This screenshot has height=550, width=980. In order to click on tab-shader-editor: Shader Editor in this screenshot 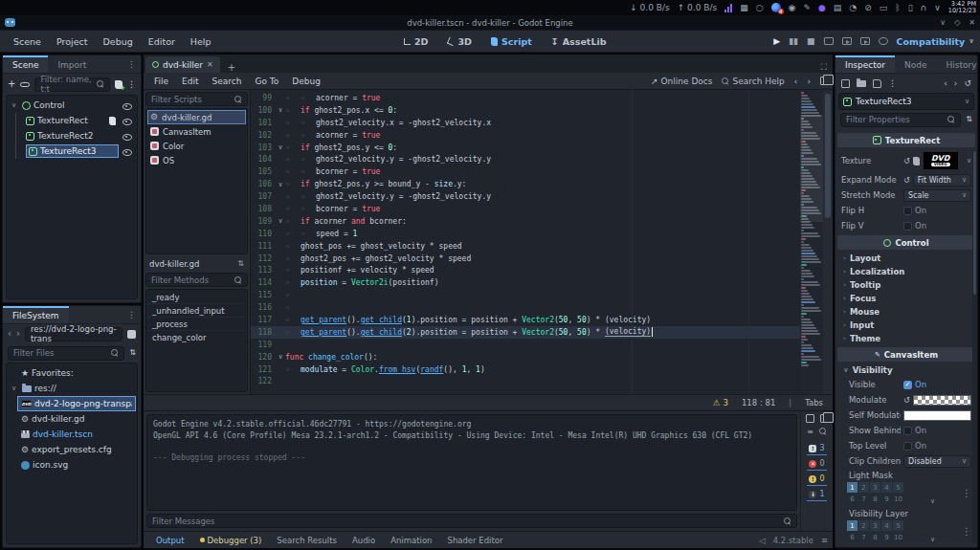, I will do `click(475, 540)`.